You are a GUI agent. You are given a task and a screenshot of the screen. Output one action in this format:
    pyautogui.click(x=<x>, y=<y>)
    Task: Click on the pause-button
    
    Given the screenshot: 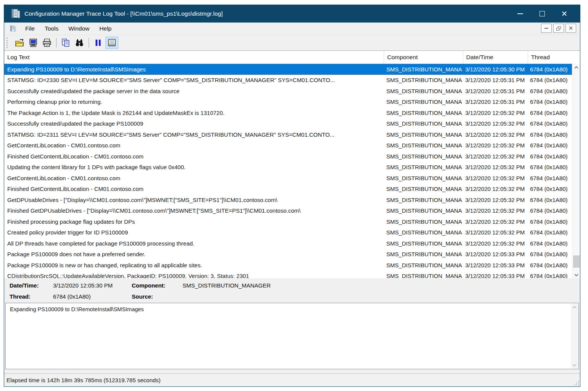 What is the action you would take?
    pyautogui.click(x=98, y=43)
    